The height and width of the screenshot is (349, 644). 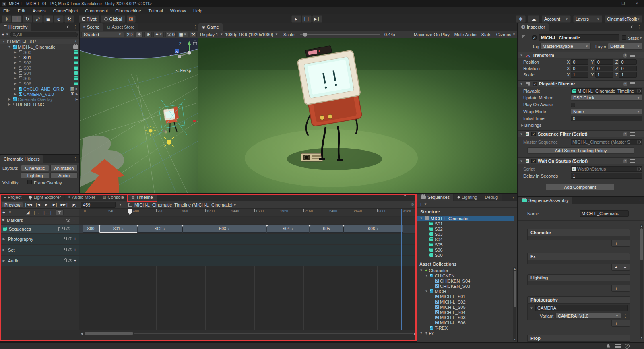 I want to click on chevron-down-icon: ▼, so click(x=10, y=213).